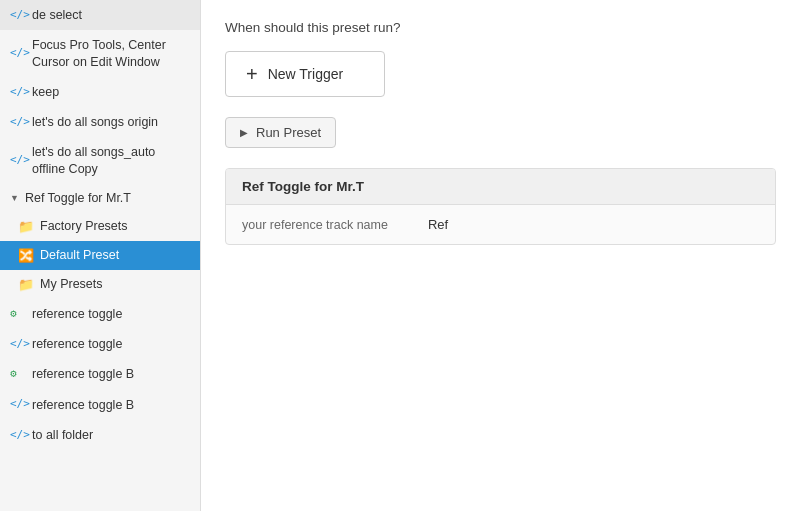  Describe the element at coordinates (100, 284) in the screenshot. I see `sidebar-item-my-presets: 📁 My Presets` at that location.